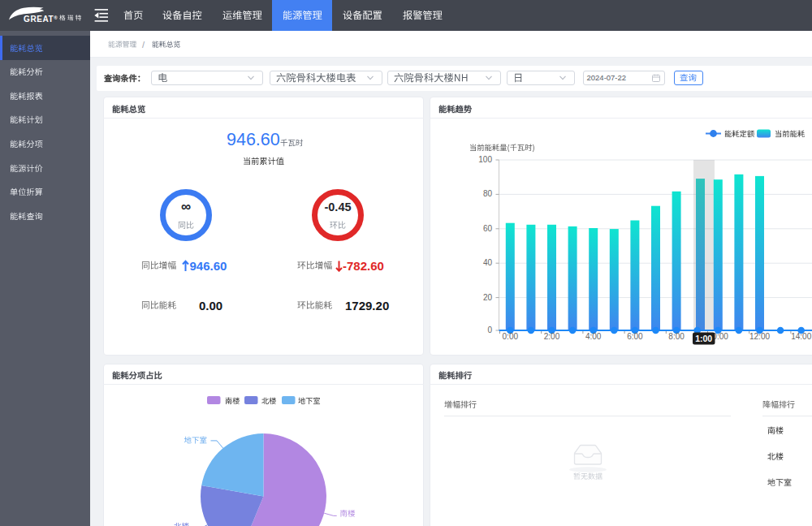 The height and width of the screenshot is (526, 812). What do you see at coordinates (594, 336) in the screenshot?
I see `svg-text: 4:00` at bounding box center [594, 336].